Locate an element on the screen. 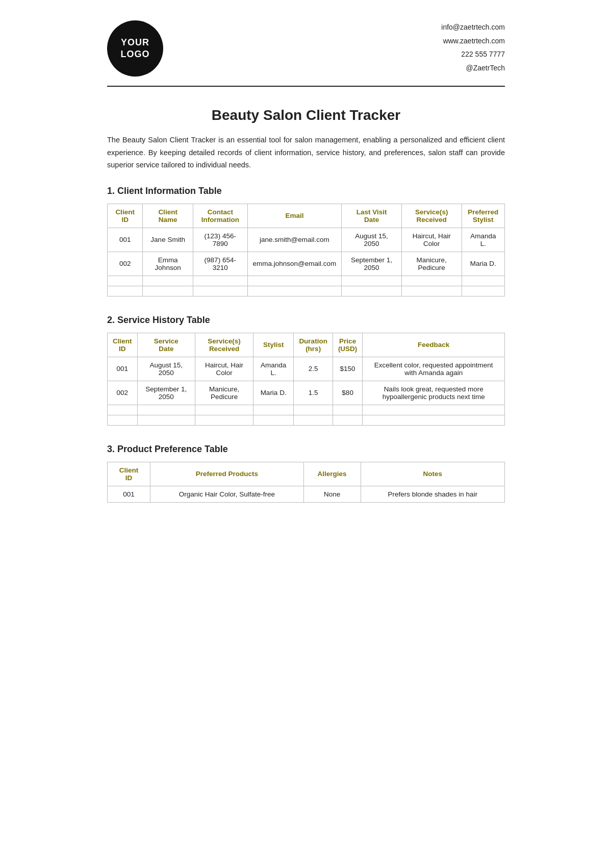 This screenshot has height=868, width=612. col-price: Price(USD) is located at coordinates (348, 345).